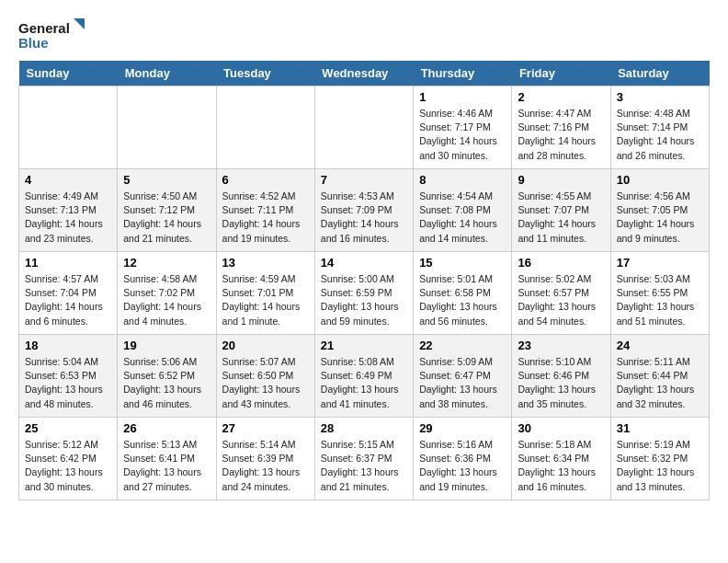 The width and height of the screenshot is (728, 563). I want to click on day-number: 11, so click(68, 263).